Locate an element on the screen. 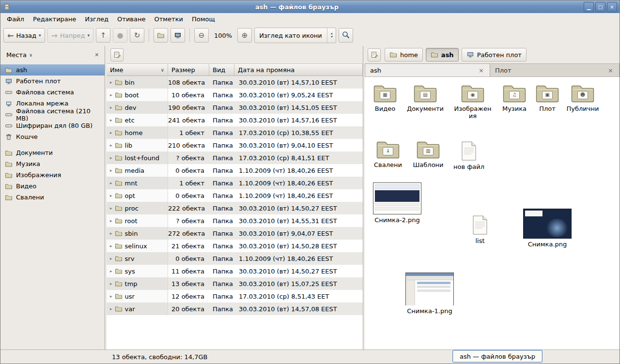 The height and width of the screenshot is (364, 620). table-row: ▸root? обектаПапка30.03.2010 (вт) 14,55,… is located at coordinates (234, 221).